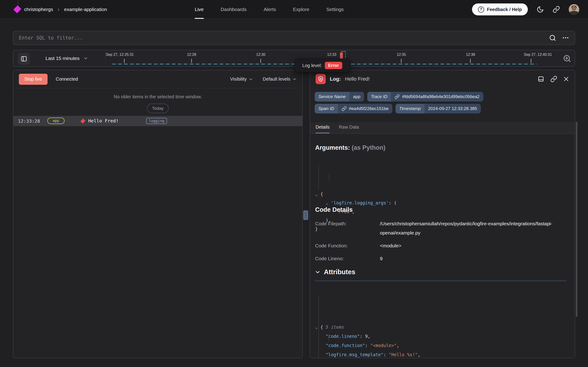 The height and width of the screenshot is (367, 588). Describe the element at coordinates (39, 9) in the screenshot. I see `breadcrumb-org: christophergs` at that location.